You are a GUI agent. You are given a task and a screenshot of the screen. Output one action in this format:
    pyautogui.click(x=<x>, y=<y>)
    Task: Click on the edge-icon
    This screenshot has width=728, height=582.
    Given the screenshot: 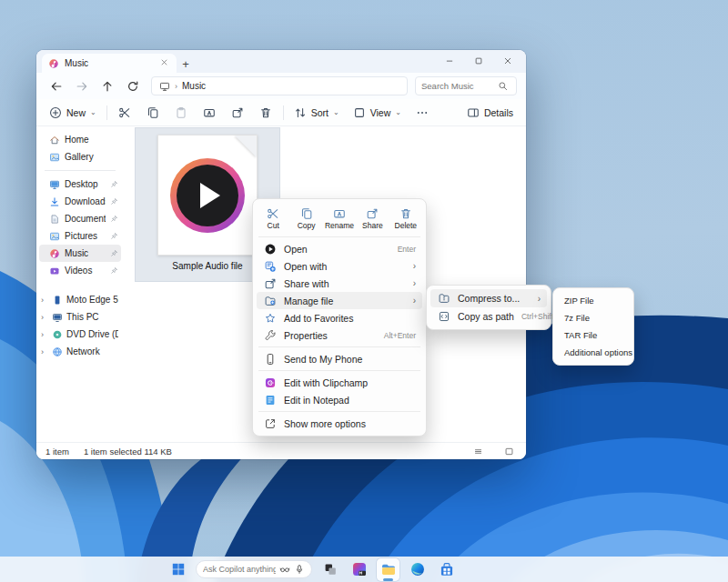 What is the action you would take?
    pyautogui.click(x=418, y=569)
    